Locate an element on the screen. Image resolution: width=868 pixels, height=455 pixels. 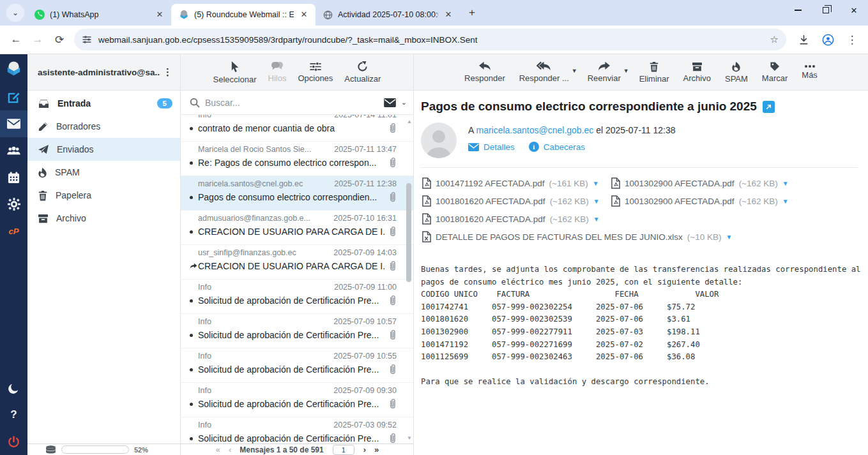
new-tab-button: + is located at coordinates (472, 13).